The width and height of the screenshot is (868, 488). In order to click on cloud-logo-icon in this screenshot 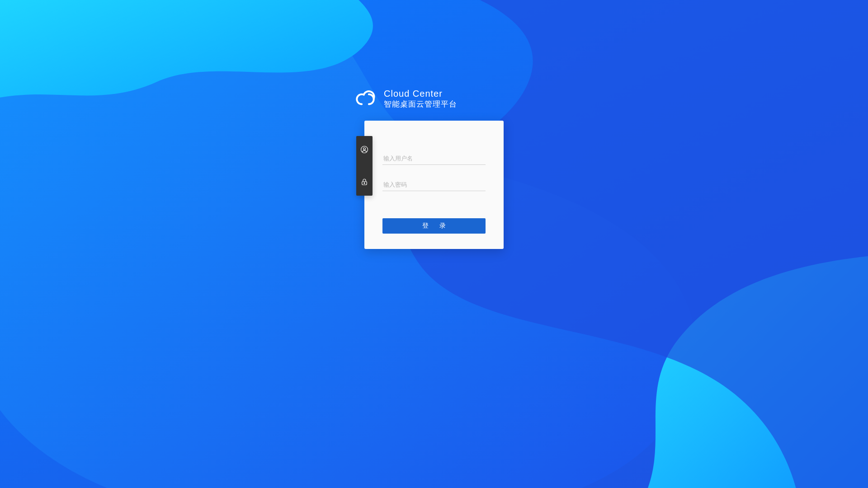, I will do `click(365, 99)`.